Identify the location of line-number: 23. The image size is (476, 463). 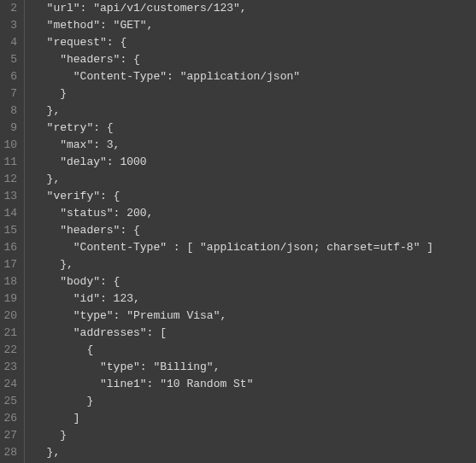
(10, 367).